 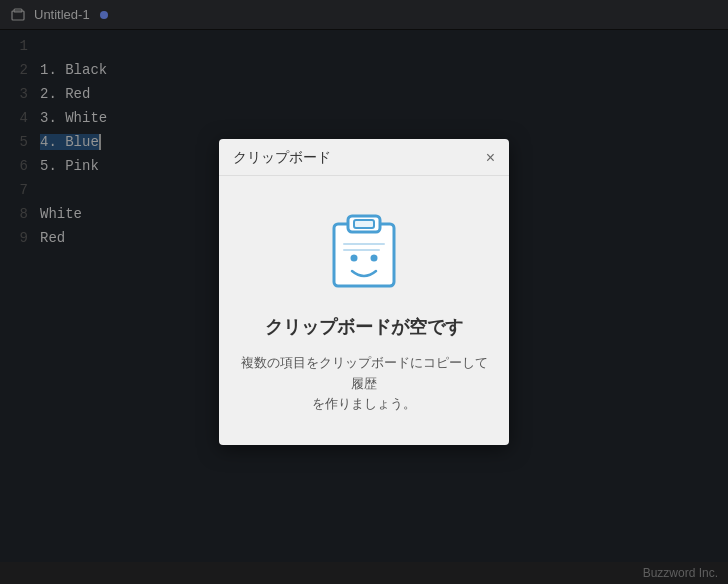 I want to click on modal-main-text: クリップボードが空です, so click(x=364, y=327).